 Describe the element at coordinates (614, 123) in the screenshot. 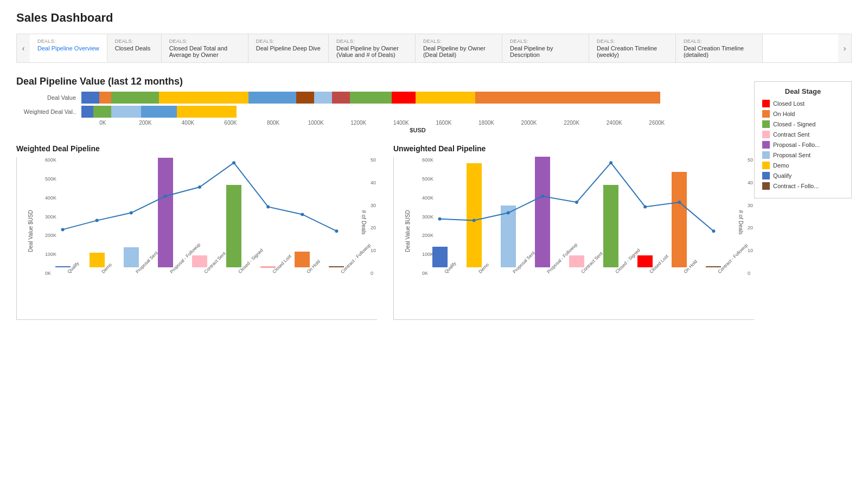

I see `hbar-axis-tick-12: 2400K` at that location.